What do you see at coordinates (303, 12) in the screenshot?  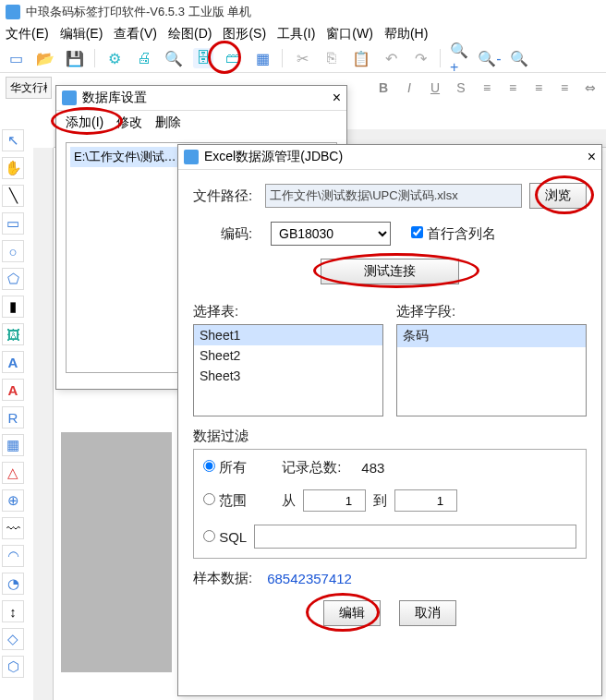 I see `app-title-bar: 中琅条码标签打印软件-V6.5.3 工业版 单机` at bounding box center [303, 12].